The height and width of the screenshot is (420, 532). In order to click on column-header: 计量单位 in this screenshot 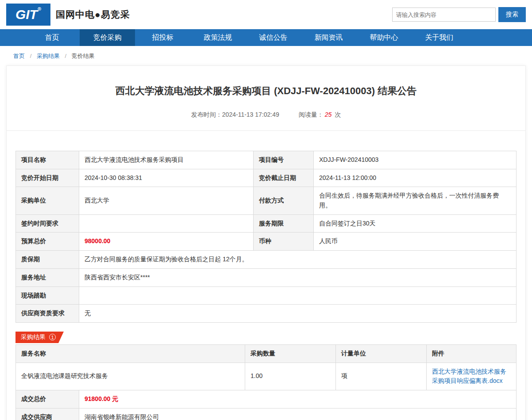, I will do `click(382, 354)`.